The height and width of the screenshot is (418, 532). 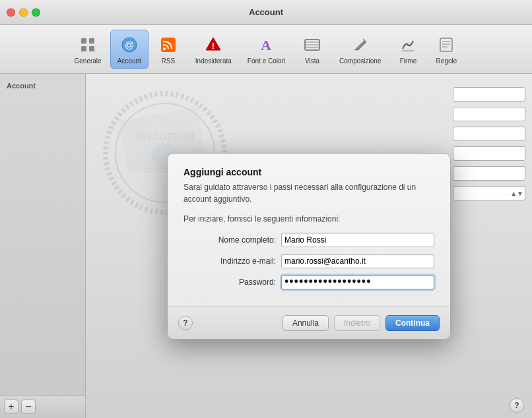 I want to click on toolbar-item-vista: Vista, so click(x=312, y=49).